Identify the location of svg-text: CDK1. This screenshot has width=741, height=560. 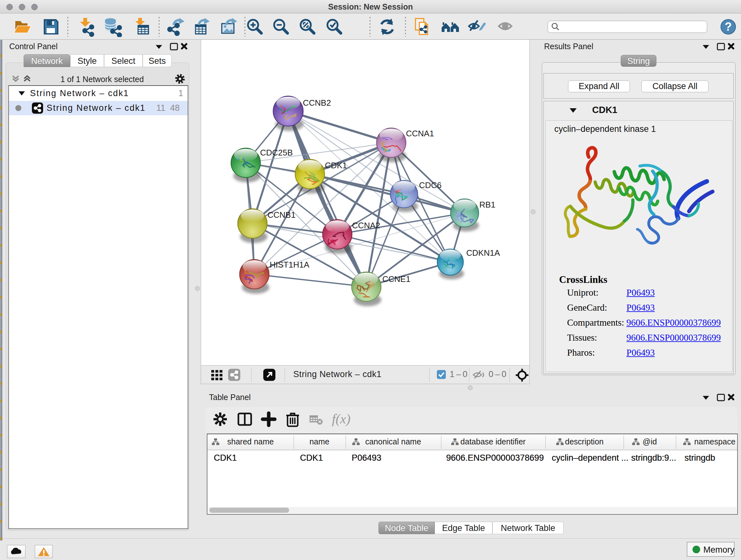
(336, 166).